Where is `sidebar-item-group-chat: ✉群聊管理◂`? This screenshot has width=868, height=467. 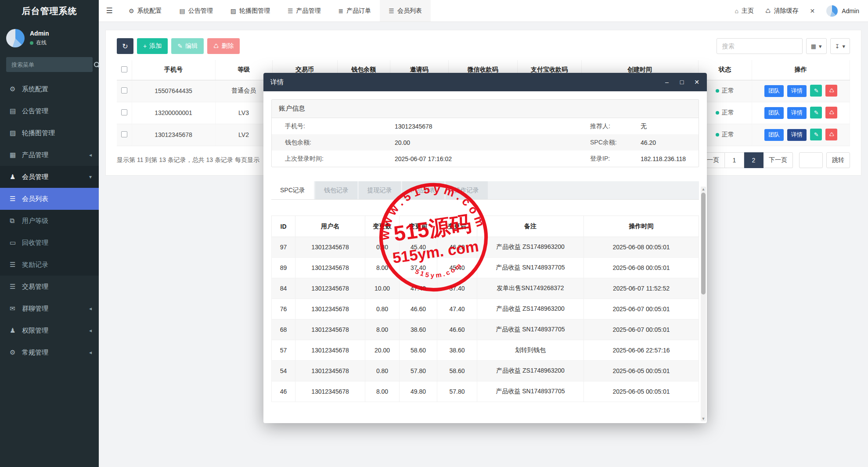 sidebar-item-group-chat: ✉群聊管理◂ is located at coordinates (49, 309).